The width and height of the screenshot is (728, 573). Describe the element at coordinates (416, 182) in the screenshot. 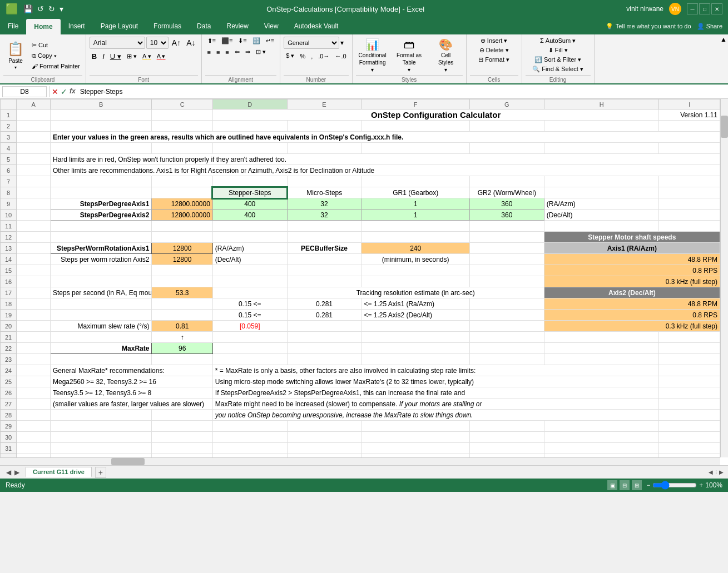

I see `cell-F7` at that location.